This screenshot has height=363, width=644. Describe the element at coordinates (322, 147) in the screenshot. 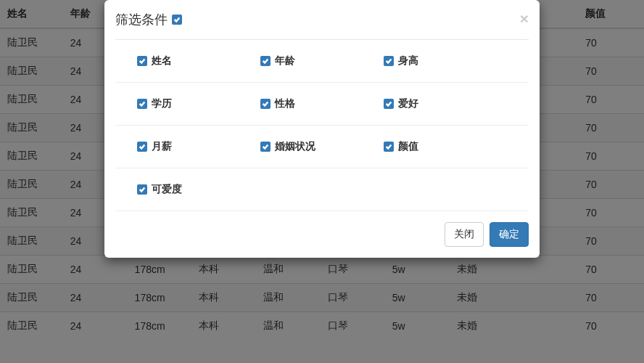

I see `filter-item: 婚姻状况` at that location.